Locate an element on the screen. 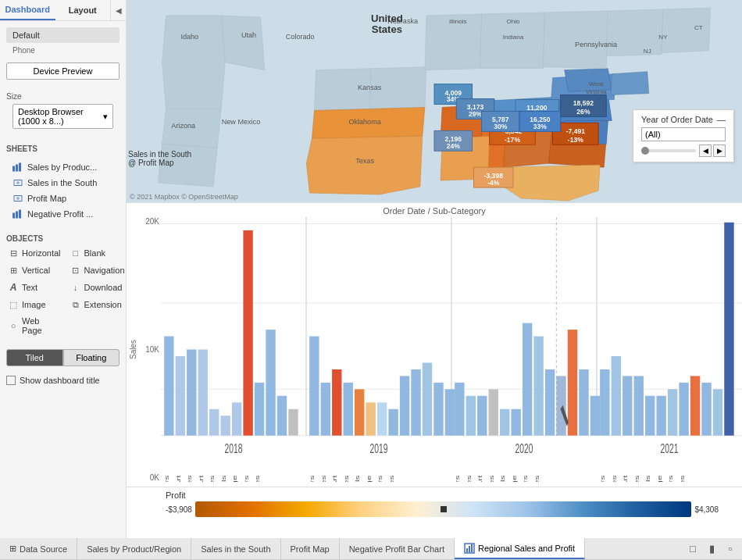 The width and height of the screenshot is (742, 560). year-filter-input is located at coordinates (683, 134).